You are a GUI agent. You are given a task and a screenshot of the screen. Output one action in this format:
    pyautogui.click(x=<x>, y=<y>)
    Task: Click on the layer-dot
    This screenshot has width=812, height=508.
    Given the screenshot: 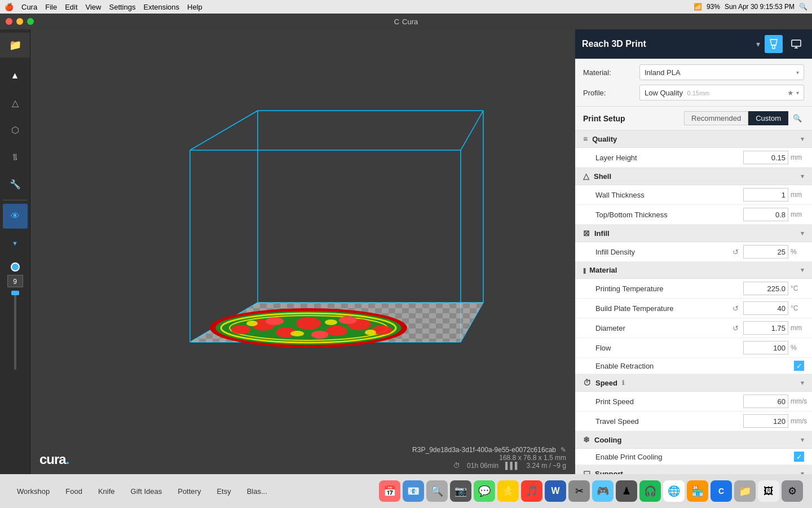 What is the action you would take?
    pyautogui.click(x=15, y=267)
    